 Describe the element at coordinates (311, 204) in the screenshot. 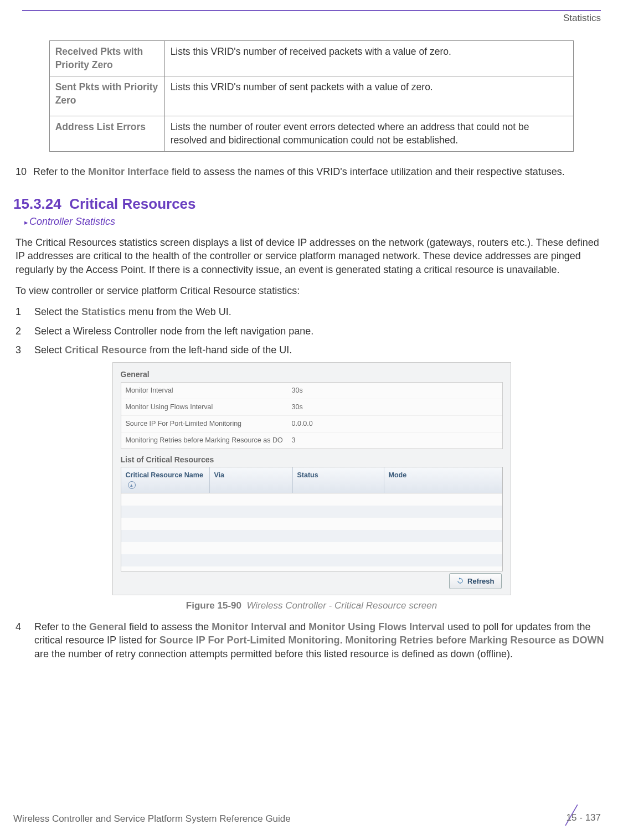

I see `section-heading: 15.3.24 Critical Resources` at that location.